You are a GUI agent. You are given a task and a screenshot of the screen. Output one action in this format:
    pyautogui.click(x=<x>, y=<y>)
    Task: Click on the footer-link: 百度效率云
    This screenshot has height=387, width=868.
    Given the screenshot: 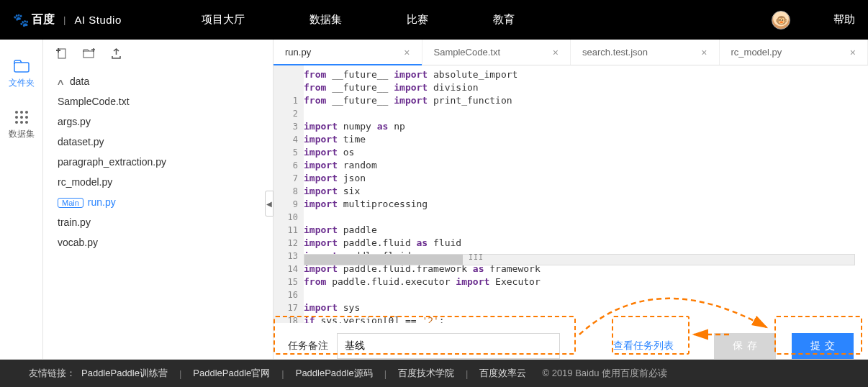 What is the action you would take?
    pyautogui.click(x=502, y=373)
    